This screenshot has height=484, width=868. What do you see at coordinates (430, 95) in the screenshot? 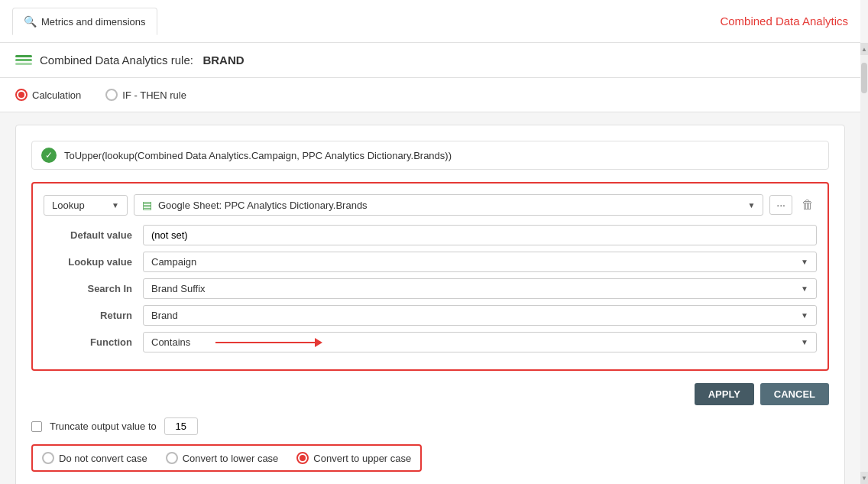
I see `rule-type-row: Calculation IF - THEN rule` at bounding box center [430, 95].